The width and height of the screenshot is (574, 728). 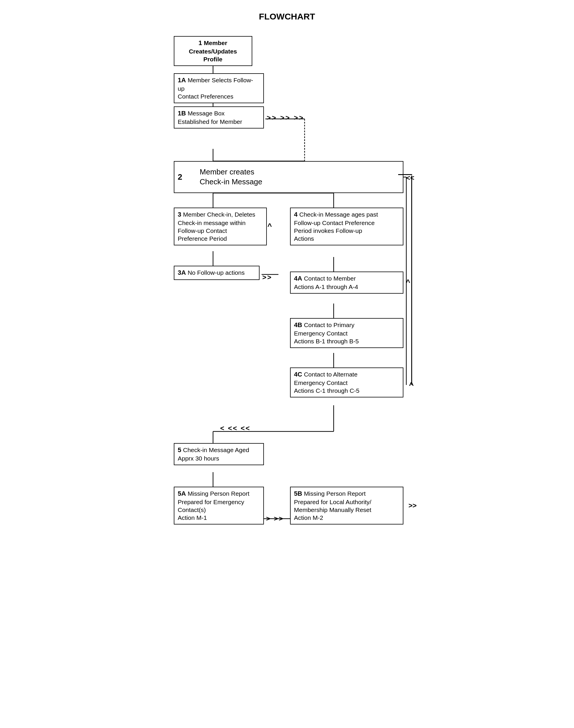 What do you see at coordinates (200, 43) in the screenshot?
I see `node-1-id: 1` at bounding box center [200, 43].